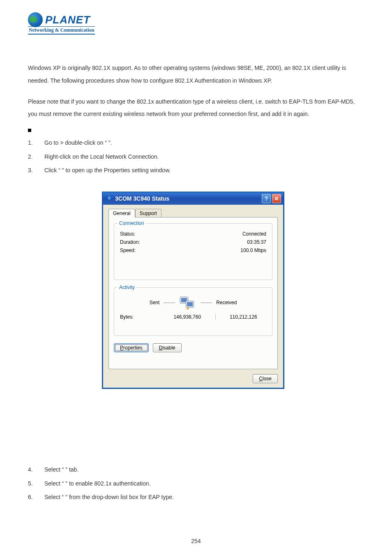  I want to click on intro-paragraph-1: Windows XP is originally 802.1X support.…, so click(196, 74).